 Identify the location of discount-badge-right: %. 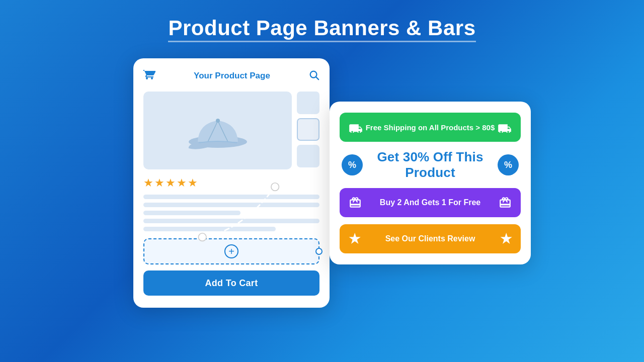
(508, 165).